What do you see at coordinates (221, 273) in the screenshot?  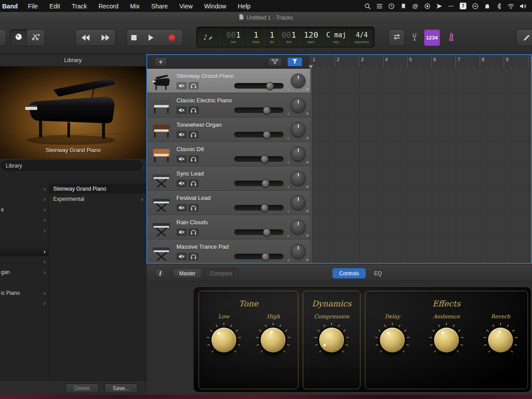 I see `compare-button: Compare` at bounding box center [221, 273].